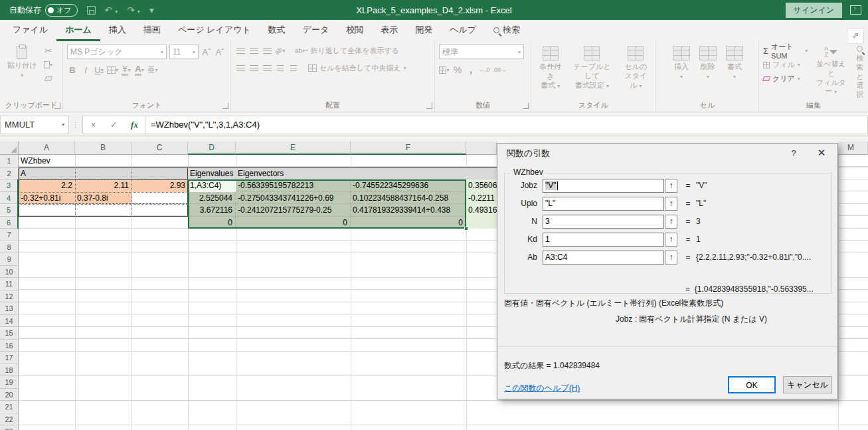 Image resolution: width=868 pixels, height=430 pixels. Describe the element at coordinates (280, 51) in the screenshot. I see `orientation-button: ab▾` at that location.